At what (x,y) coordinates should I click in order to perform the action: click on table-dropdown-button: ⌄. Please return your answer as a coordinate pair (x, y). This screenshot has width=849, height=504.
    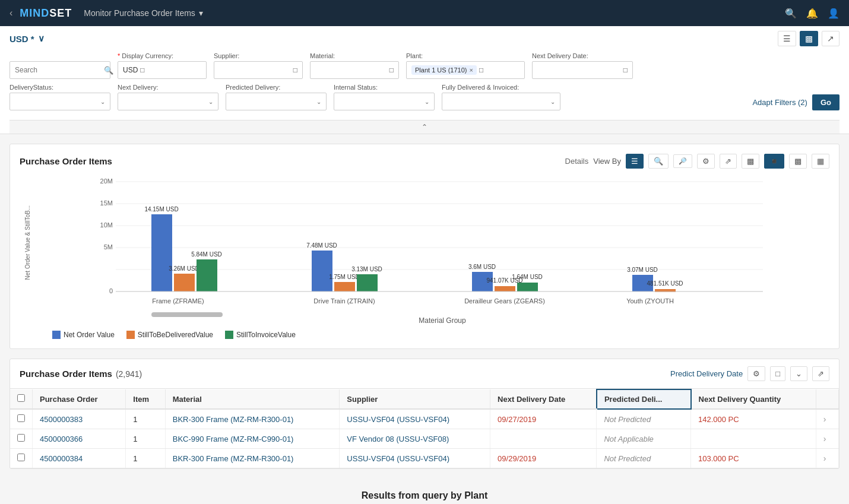
    Looking at the image, I should click on (799, 374).